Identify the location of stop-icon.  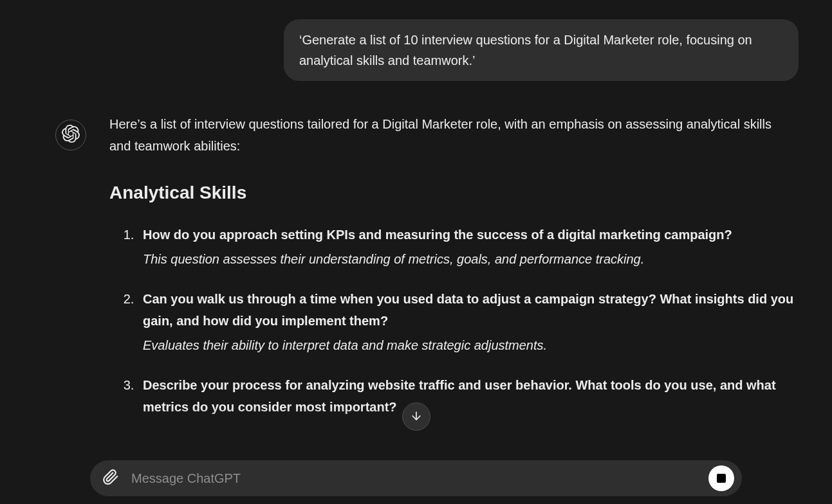
(721, 478).